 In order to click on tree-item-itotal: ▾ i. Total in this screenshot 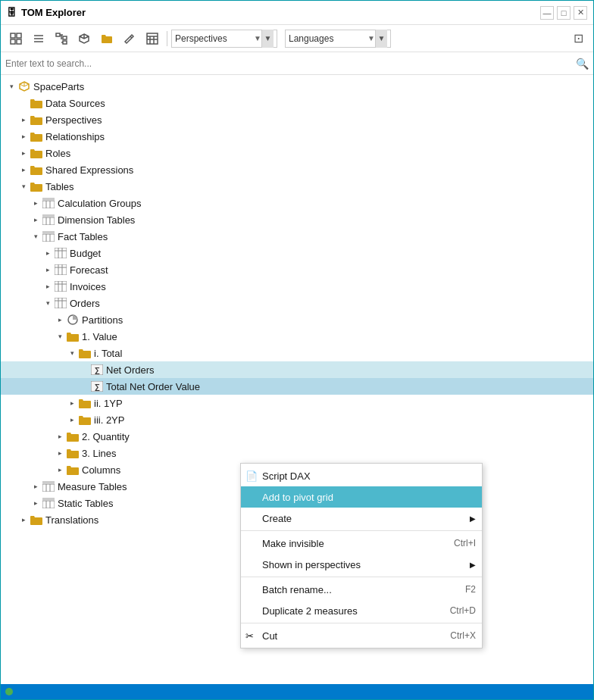, I will do `click(297, 353)`.